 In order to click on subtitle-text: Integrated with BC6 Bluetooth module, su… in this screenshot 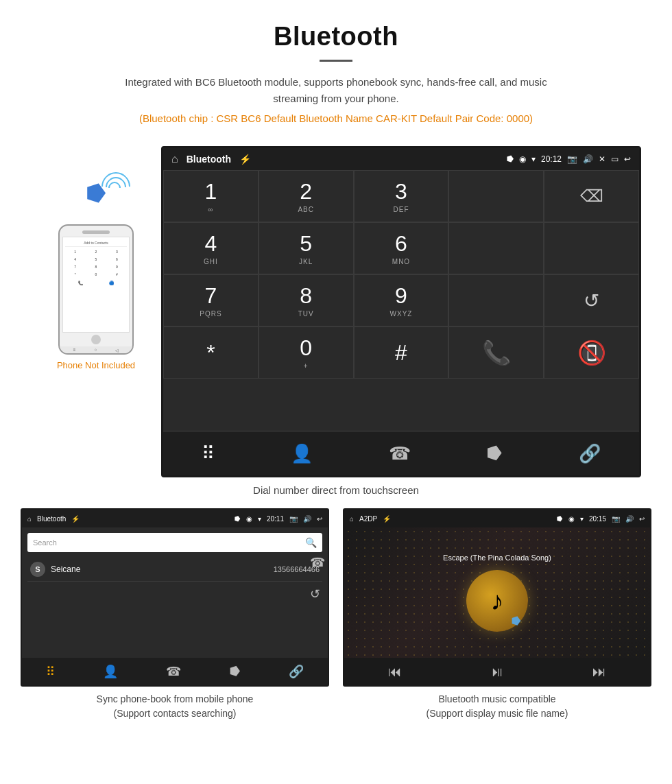, I will do `click(336, 91)`.